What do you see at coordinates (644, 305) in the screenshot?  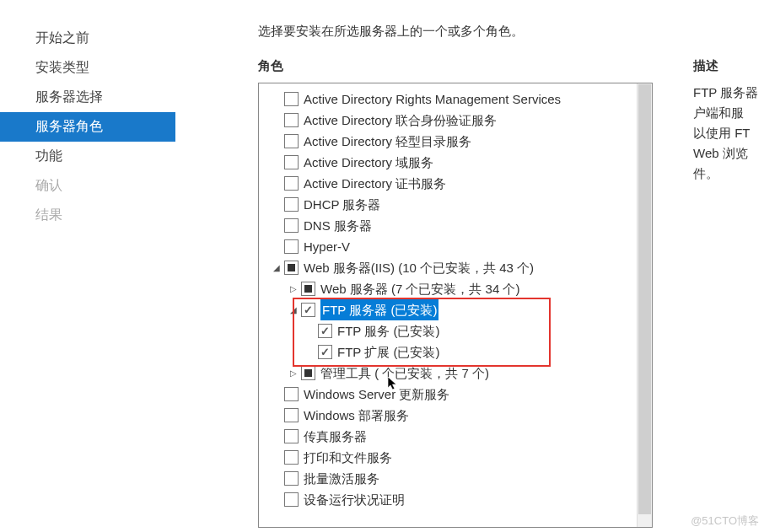 I see `scrollbar` at bounding box center [644, 305].